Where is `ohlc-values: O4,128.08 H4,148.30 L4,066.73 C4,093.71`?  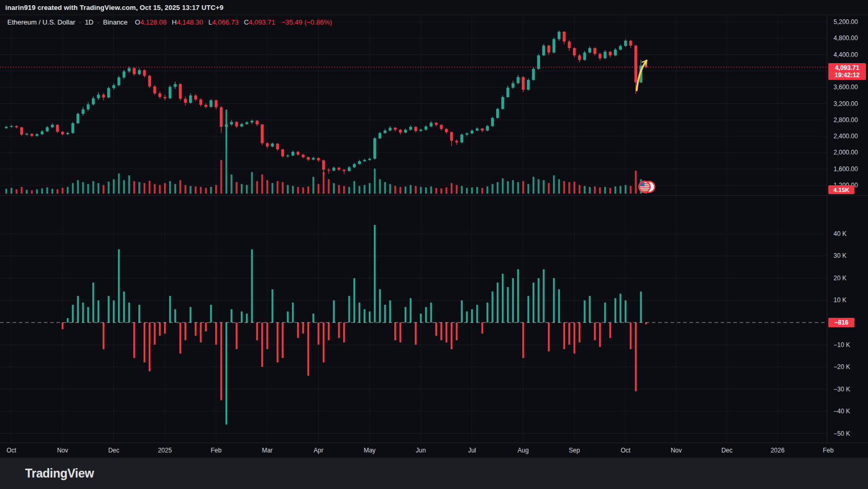 ohlc-values: O4,128.08 H4,148.30 L4,066.73 C4,093.71 is located at coordinates (208, 22).